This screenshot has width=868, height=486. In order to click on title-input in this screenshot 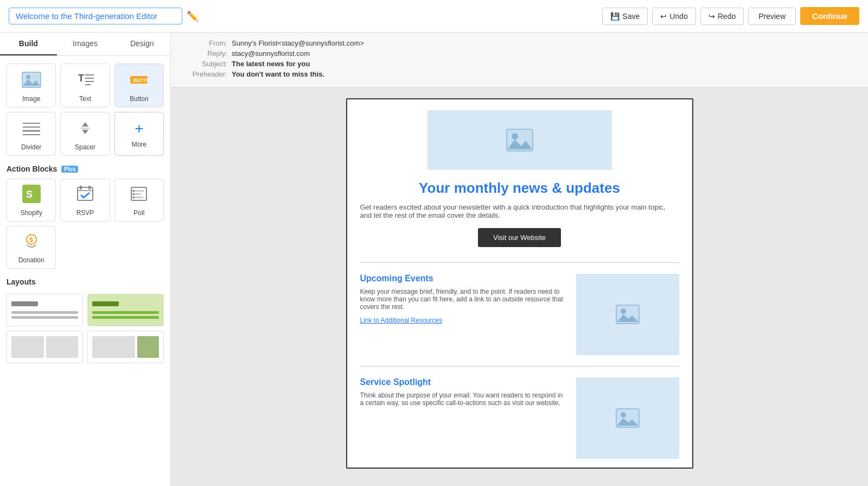, I will do `click(95, 16)`.